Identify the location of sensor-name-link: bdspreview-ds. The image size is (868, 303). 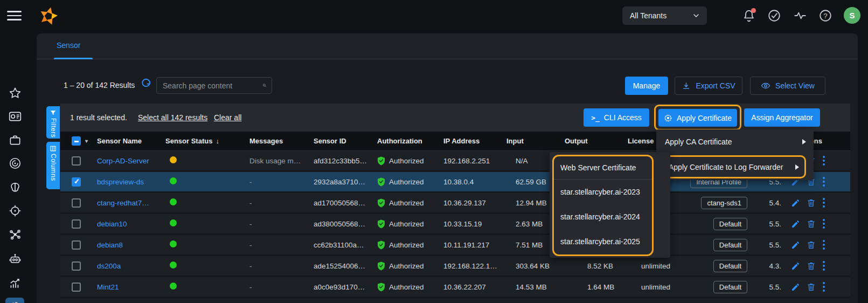
(121, 182).